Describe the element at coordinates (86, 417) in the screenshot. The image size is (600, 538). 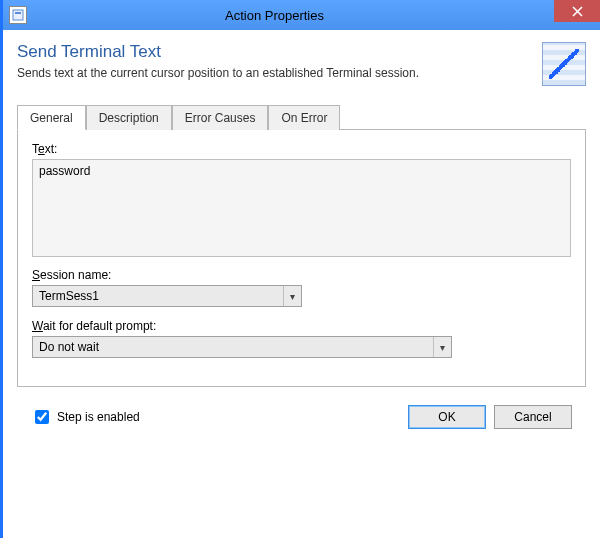
I see `step-enabled-checkbox: Step is enabled` at that location.